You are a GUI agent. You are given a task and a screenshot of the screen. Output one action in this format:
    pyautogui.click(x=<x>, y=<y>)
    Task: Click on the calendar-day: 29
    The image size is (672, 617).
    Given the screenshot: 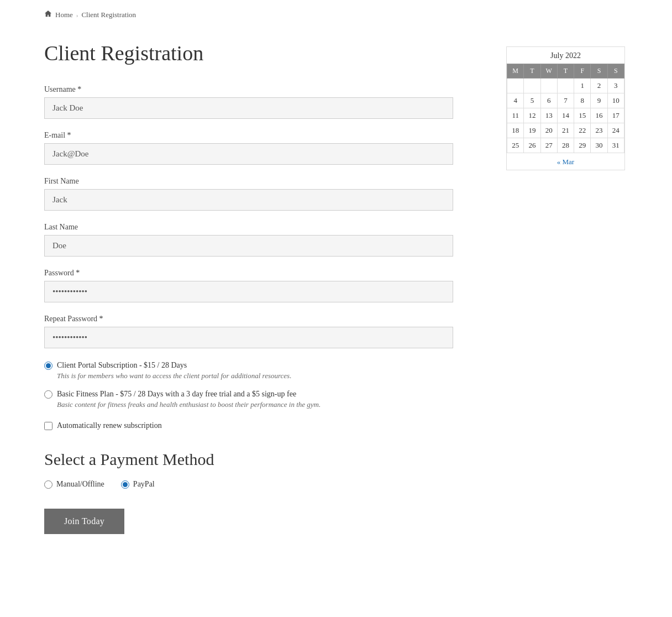 What is the action you would take?
    pyautogui.click(x=582, y=146)
    